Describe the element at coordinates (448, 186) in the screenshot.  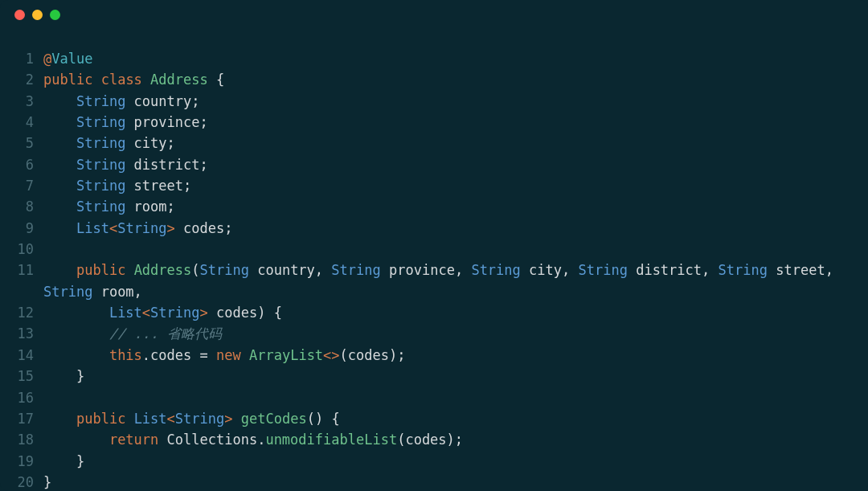
I see `code-content: String street;` at that location.